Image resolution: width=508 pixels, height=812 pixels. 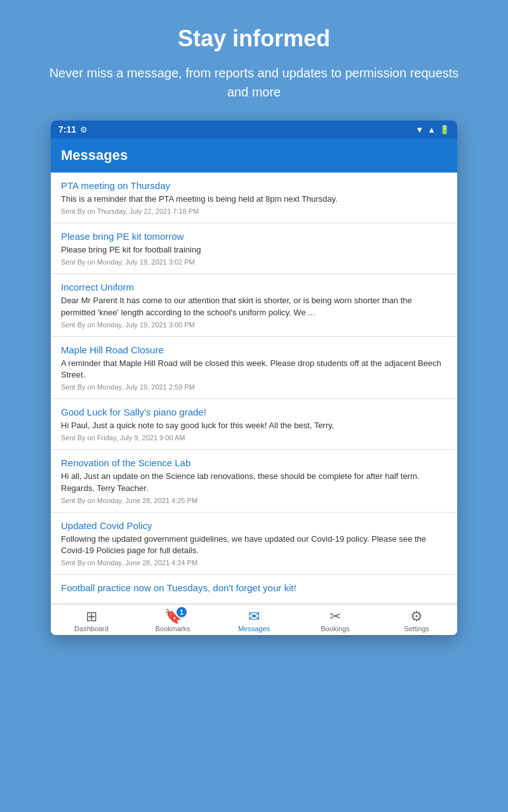 I want to click on message-preview: Please bring PE kit for football trainin…, so click(x=254, y=250).